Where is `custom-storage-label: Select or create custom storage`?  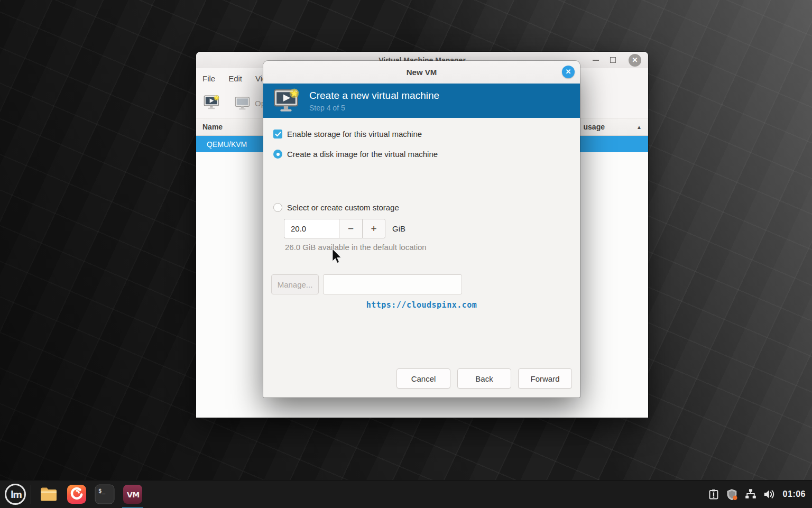
custom-storage-label: Select or create custom storage is located at coordinates (343, 207).